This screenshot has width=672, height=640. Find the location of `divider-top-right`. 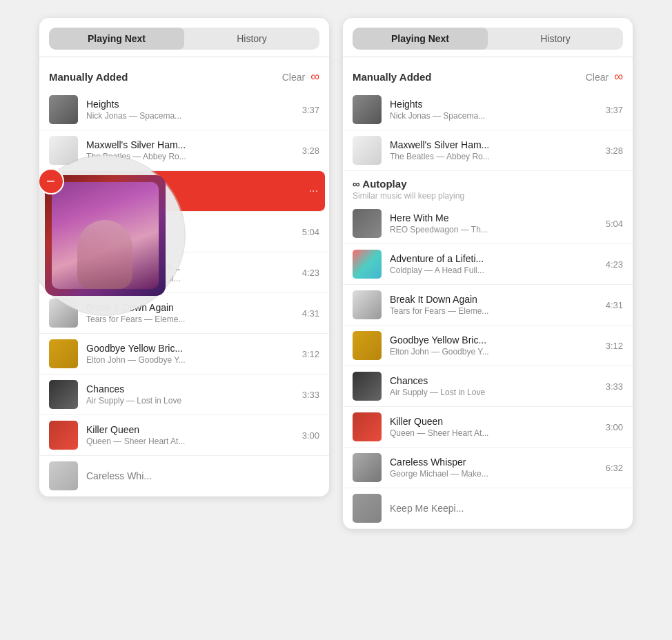

divider-top-right is located at coordinates (488, 57).